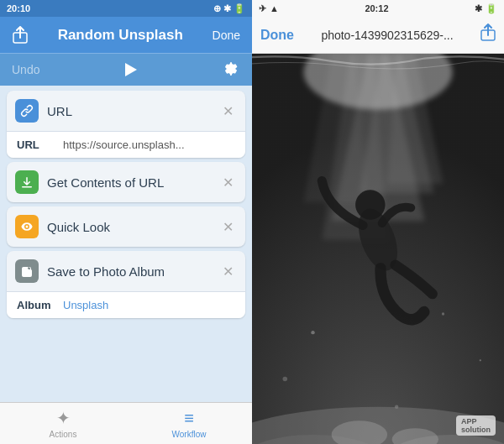 The width and height of the screenshot is (504, 444). Describe the element at coordinates (126, 227) in the screenshot. I see `action-block-quick-look: Quick Look ✕` at that location.